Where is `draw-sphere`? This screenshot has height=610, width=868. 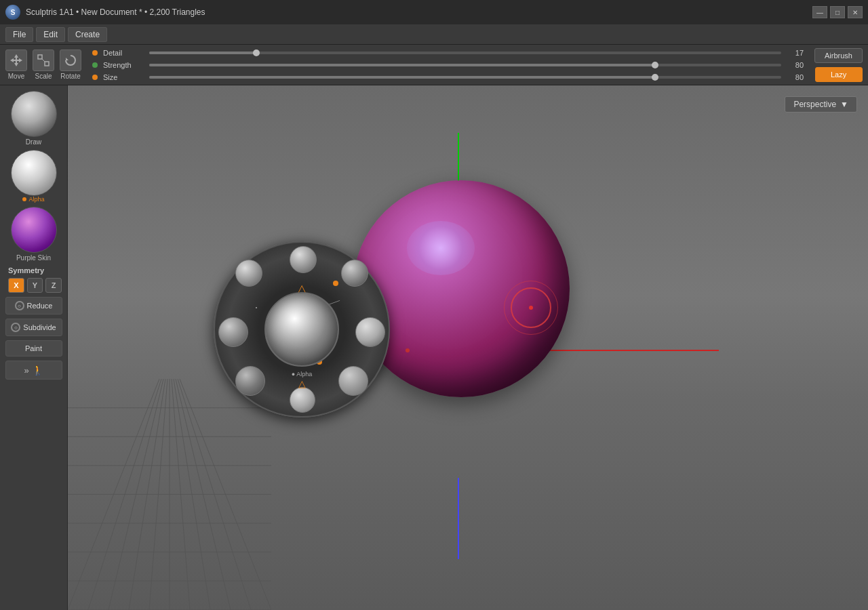
draw-sphere is located at coordinates (34, 114).